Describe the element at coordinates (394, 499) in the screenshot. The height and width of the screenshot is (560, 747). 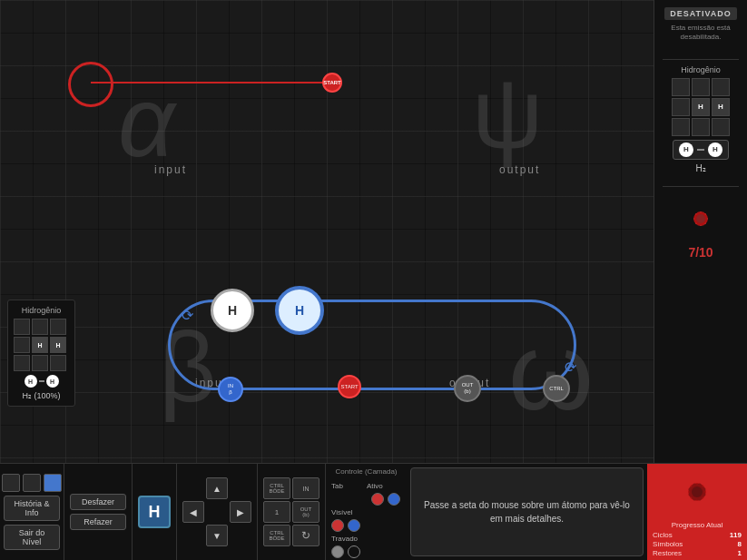
I see `swatch-active-blue` at that location.